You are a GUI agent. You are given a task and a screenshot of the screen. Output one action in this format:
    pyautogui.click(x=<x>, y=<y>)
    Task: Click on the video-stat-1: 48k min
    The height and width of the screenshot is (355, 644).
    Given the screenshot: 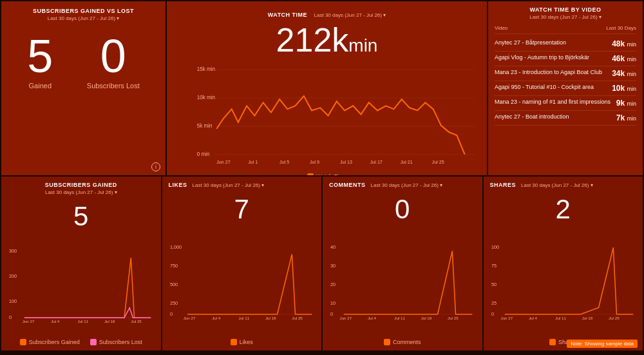 What is the action you would take?
    pyautogui.click(x=624, y=44)
    